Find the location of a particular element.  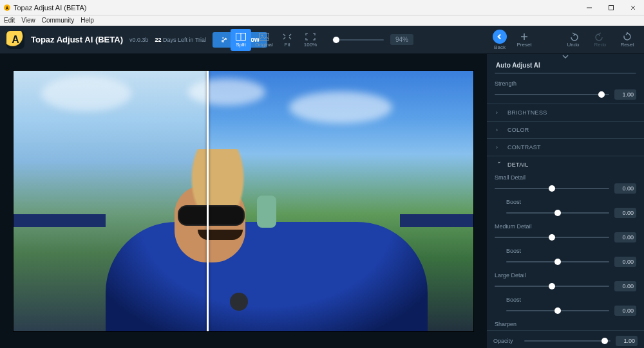

logo-icon is located at coordinates (15, 40).